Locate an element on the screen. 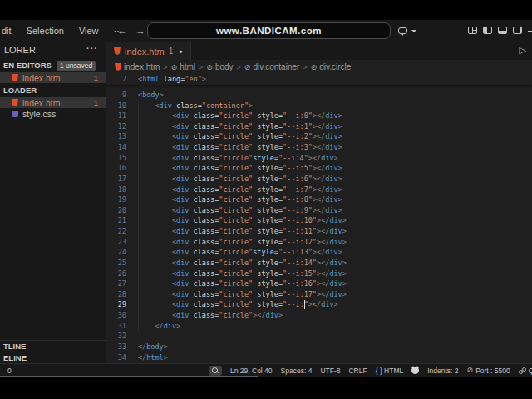 The width and height of the screenshot is (532, 399). line-text: <body> is located at coordinates (151, 95).